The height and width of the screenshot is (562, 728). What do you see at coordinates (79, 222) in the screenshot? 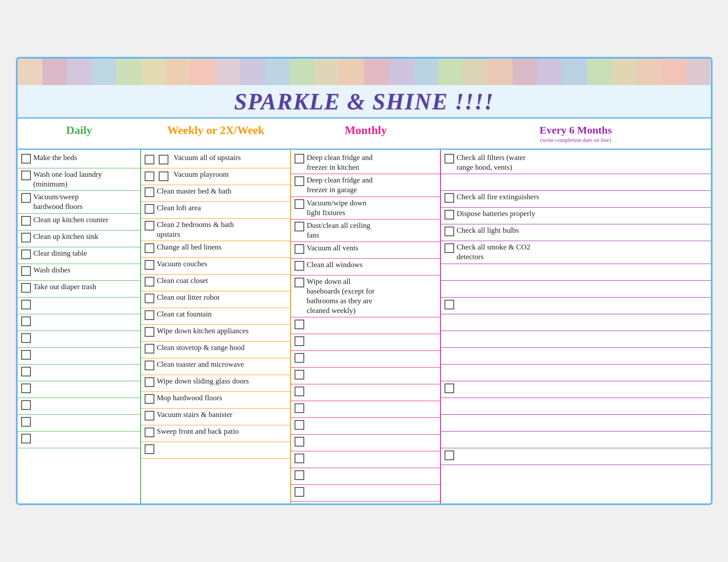
I see `list-item: Clean up kitchen counter` at bounding box center [79, 222].